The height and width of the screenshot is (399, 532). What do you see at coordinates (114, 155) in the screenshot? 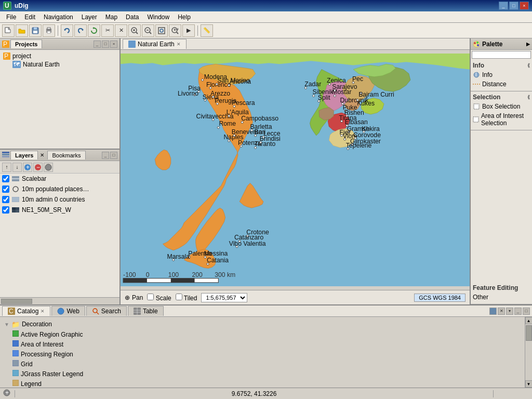
I see `layers-maximize-button: □` at bounding box center [114, 155].